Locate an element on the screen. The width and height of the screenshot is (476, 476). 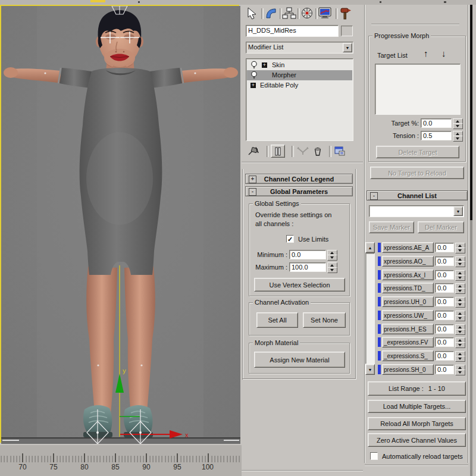
modifier-list-dropdown-arrow: ▼ is located at coordinates (347, 48).